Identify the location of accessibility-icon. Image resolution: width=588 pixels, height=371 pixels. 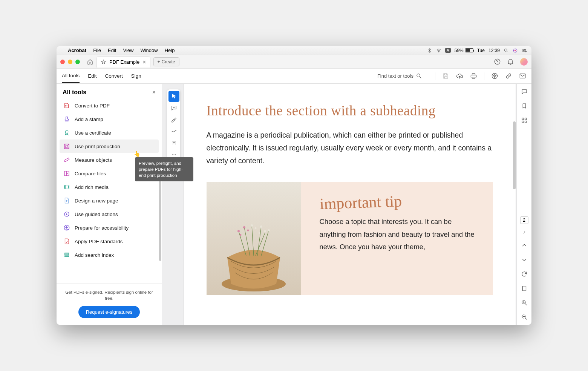
(67, 228).